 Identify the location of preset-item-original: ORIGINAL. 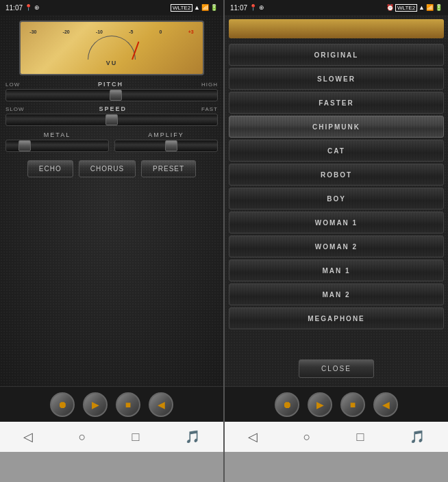
(336, 55).